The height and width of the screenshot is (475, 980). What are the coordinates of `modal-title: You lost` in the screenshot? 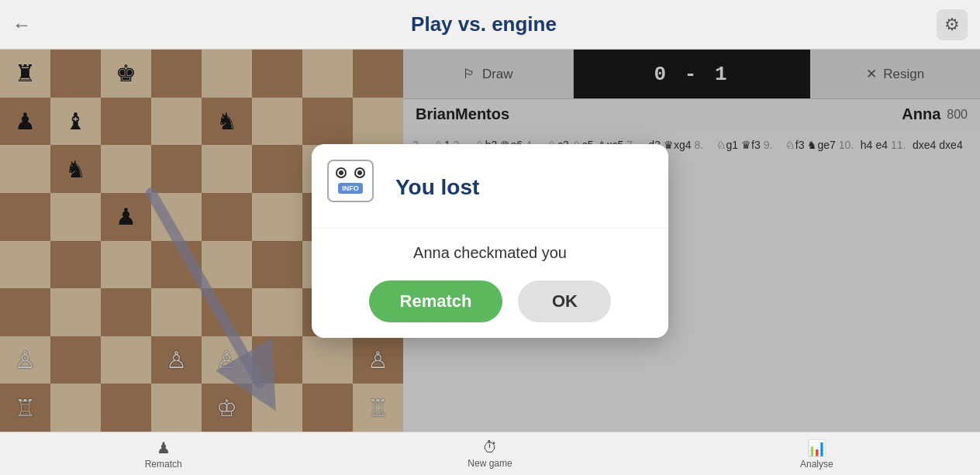 It's located at (437, 188).